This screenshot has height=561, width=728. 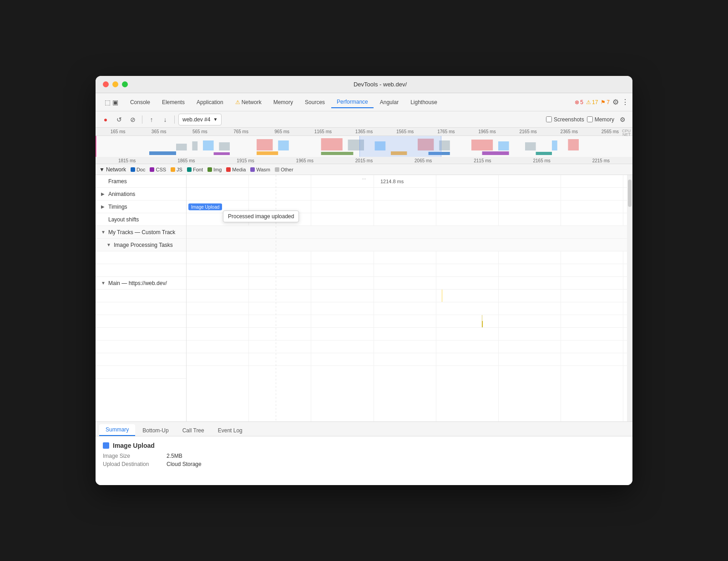 What do you see at coordinates (210, 102) in the screenshot?
I see `tab-application: Application` at bounding box center [210, 102].